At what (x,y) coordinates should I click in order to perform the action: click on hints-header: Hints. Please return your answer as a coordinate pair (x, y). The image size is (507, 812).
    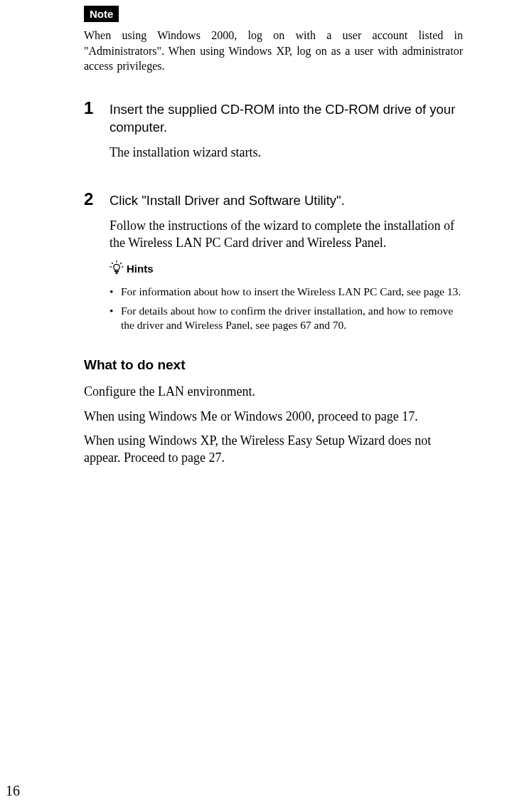
    Looking at the image, I should click on (286, 269).